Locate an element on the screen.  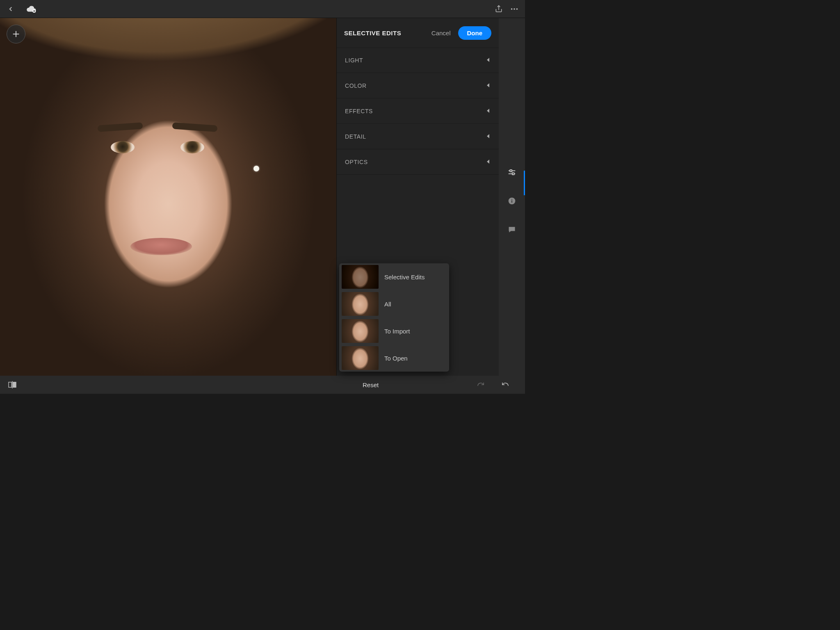
section-effects: EFFECTS is located at coordinates (418, 111).